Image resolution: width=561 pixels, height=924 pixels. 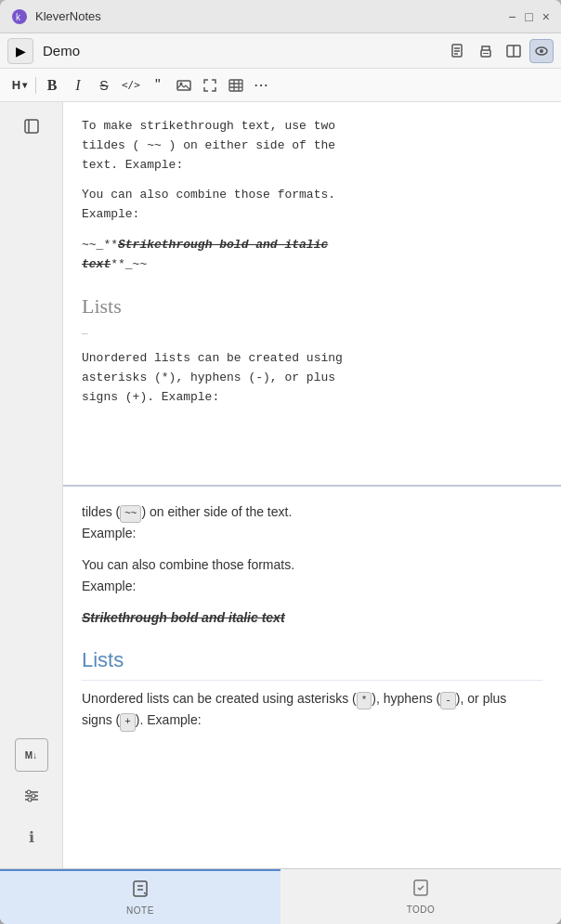 I want to click on editor-heading-lists: Lists, so click(x=312, y=306).